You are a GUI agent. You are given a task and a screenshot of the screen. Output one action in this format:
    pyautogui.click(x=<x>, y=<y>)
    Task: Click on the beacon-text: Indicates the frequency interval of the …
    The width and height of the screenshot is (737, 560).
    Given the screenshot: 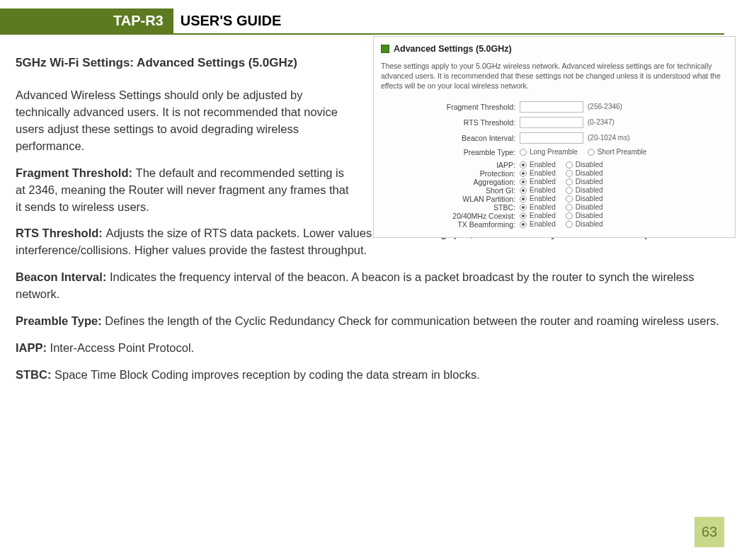 What is the action you would take?
    pyautogui.click(x=355, y=285)
    